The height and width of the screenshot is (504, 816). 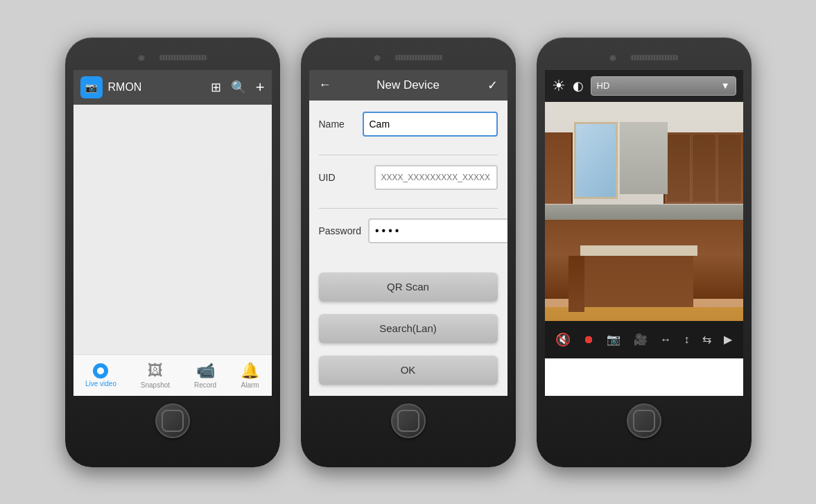 What do you see at coordinates (704, 168) in the screenshot?
I see `cabinet-doors` at bounding box center [704, 168].